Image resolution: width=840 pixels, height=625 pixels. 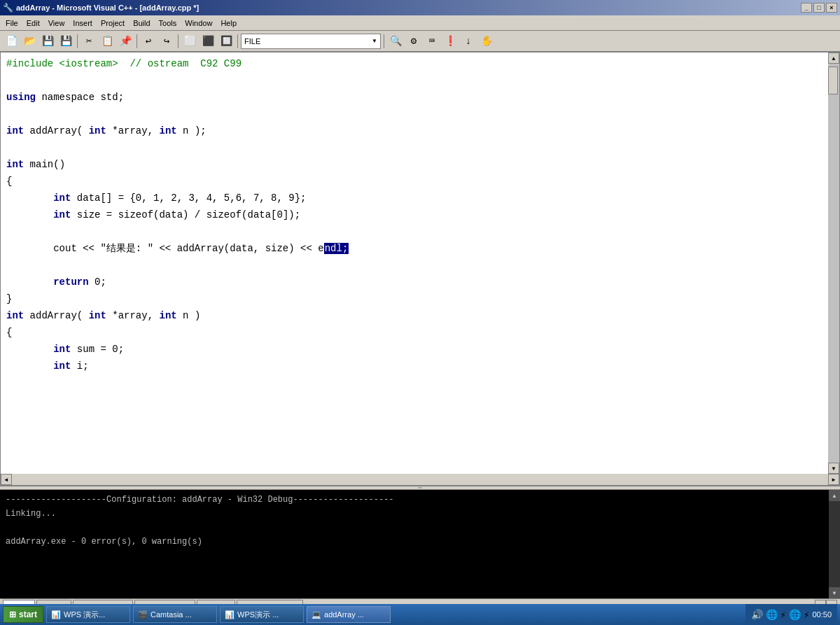 I want to click on taskbar-item-wps2: 📊 WPS演示 ..., so click(x=262, y=615).